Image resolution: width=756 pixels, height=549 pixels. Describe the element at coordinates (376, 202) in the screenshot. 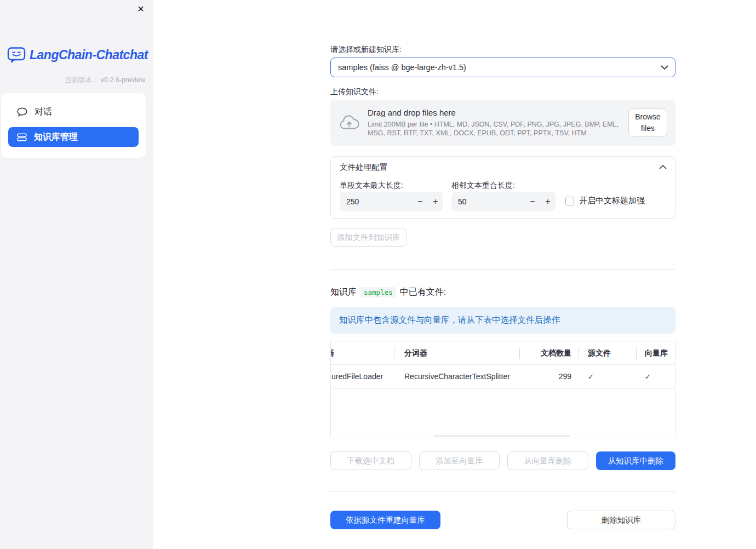

I see `chunk-size-input` at that location.